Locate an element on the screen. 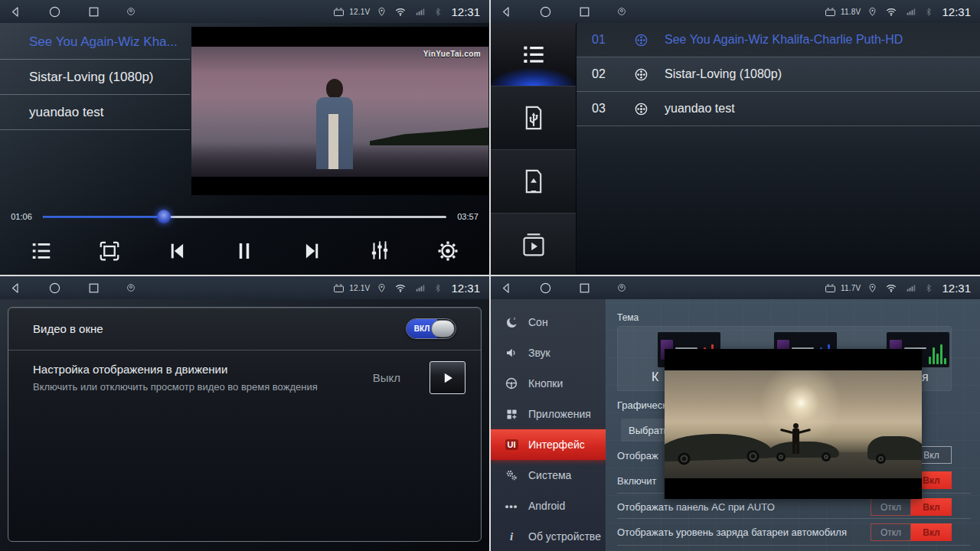  speaker-icon is located at coordinates (511, 353).